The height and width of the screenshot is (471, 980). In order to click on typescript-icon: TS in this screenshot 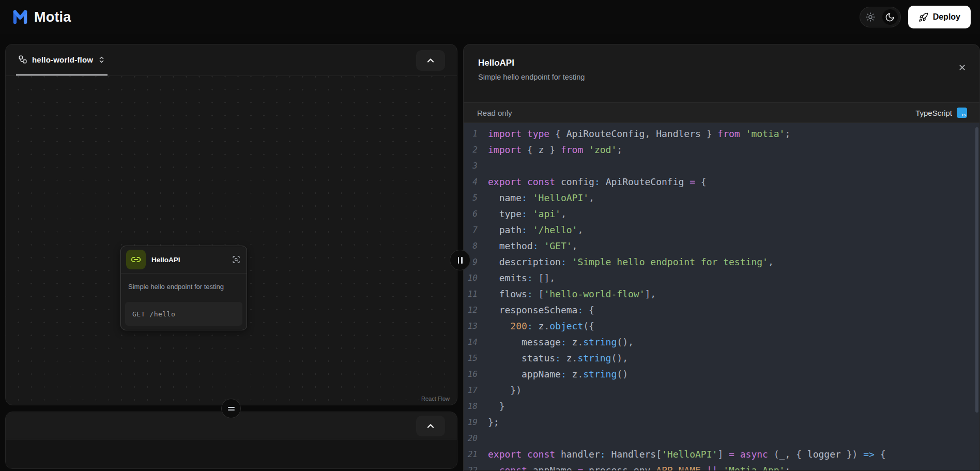, I will do `click(962, 113)`.